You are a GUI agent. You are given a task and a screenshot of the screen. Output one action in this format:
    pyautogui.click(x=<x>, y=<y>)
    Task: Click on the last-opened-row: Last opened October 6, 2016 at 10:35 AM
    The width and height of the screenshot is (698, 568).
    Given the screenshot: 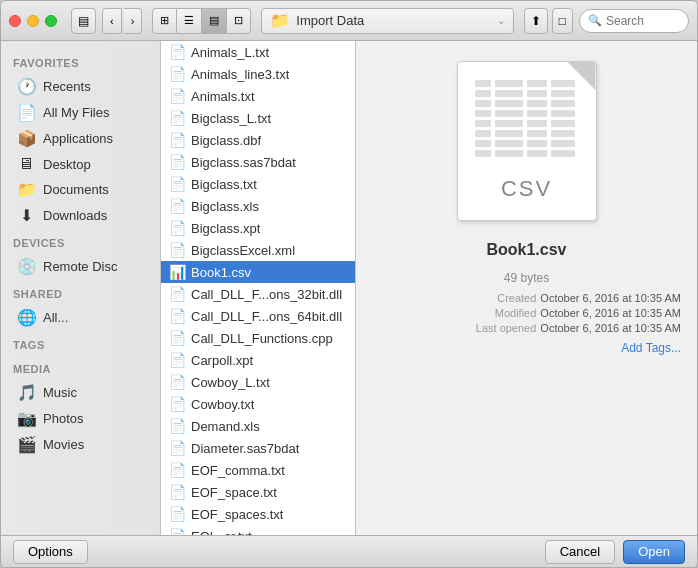 What is the action you would take?
    pyautogui.click(x=526, y=328)
    